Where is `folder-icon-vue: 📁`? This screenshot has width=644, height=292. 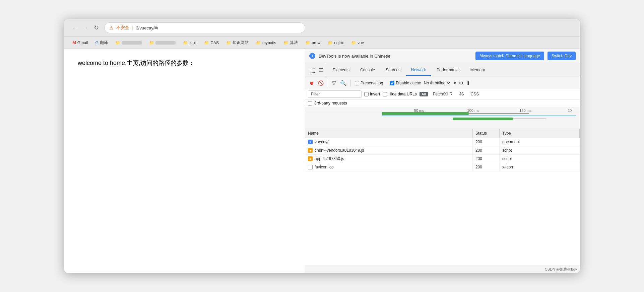 folder-icon-vue: 📁 is located at coordinates (354, 43).